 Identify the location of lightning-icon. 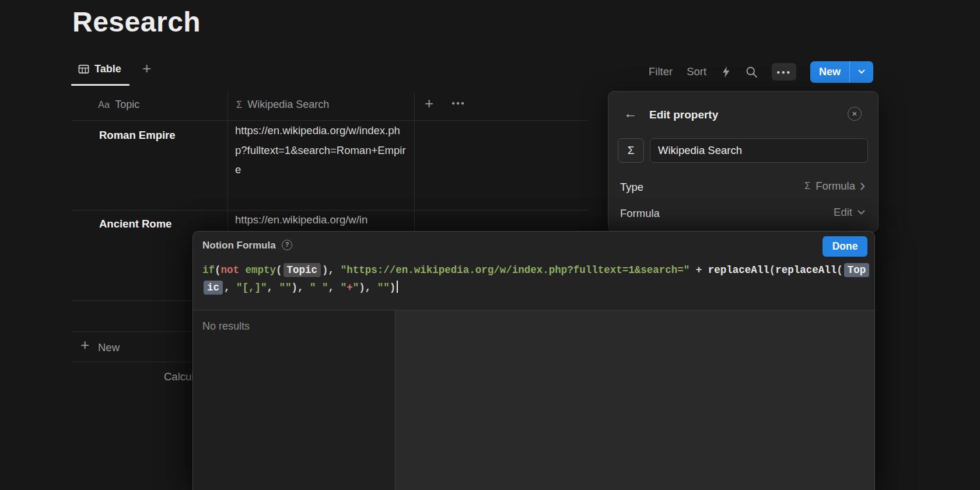
(726, 72).